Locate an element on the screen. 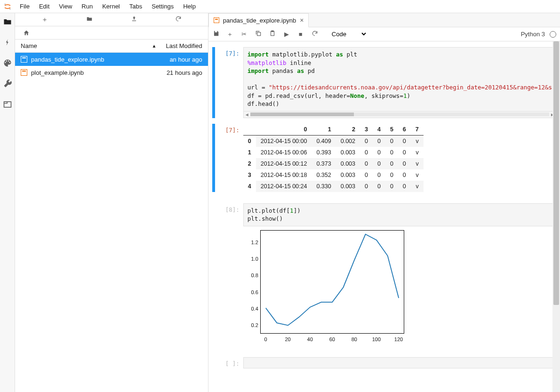  v-scrollbar is located at coordinates (556, 216).